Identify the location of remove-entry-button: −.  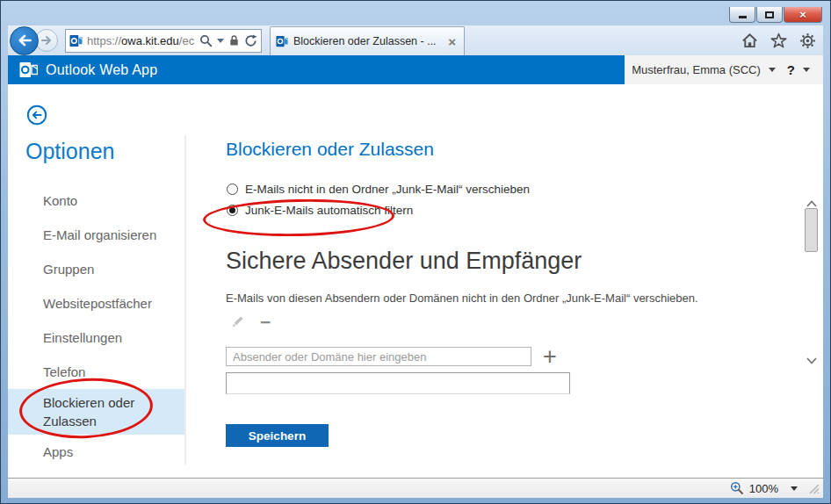
(265, 322).